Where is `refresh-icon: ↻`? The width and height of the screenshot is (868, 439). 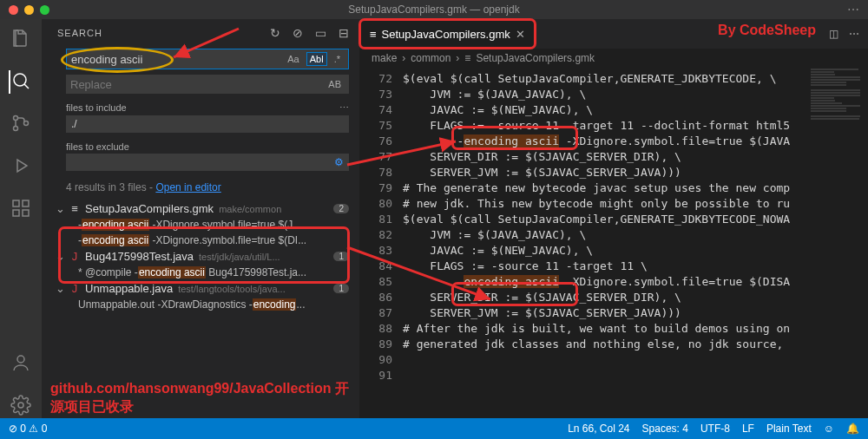
refresh-icon: ↻ is located at coordinates (275, 33).